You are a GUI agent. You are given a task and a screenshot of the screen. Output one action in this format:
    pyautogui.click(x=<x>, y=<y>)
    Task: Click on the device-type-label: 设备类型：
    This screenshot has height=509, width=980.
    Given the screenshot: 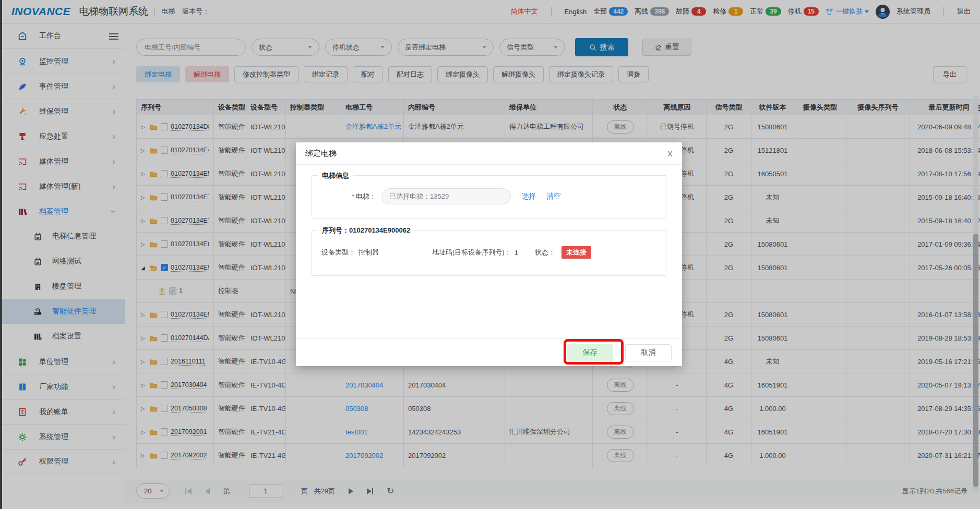 What is the action you would take?
    pyautogui.click(x=338, y=252)
    